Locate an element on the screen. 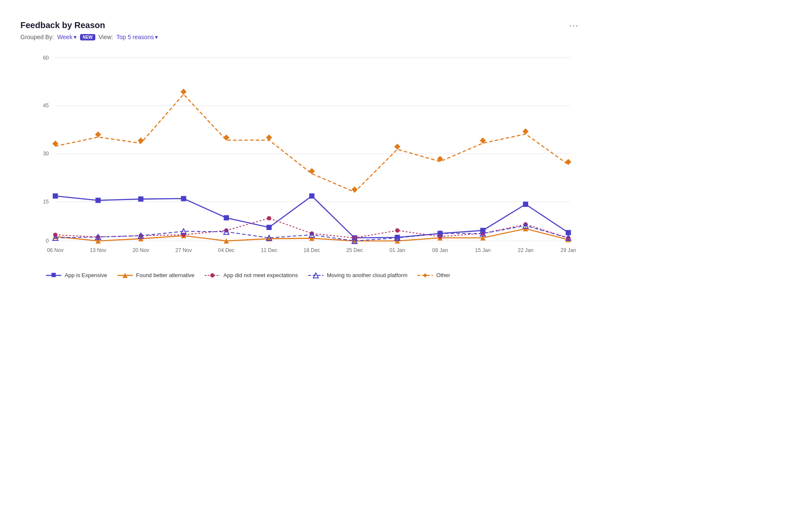  view-label: View: is located at coordinates (106, 37).